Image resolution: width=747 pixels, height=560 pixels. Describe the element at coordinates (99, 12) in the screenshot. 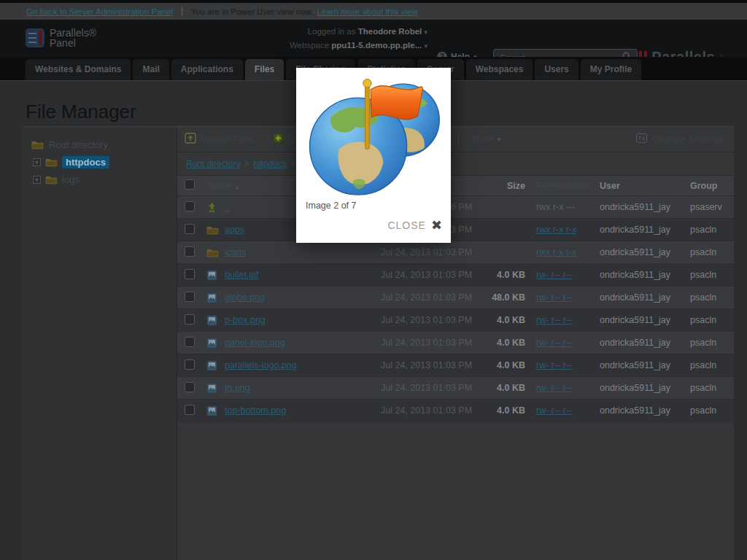

I see `back-to-admin-link: Go back to Server Administration Panel` at that location.